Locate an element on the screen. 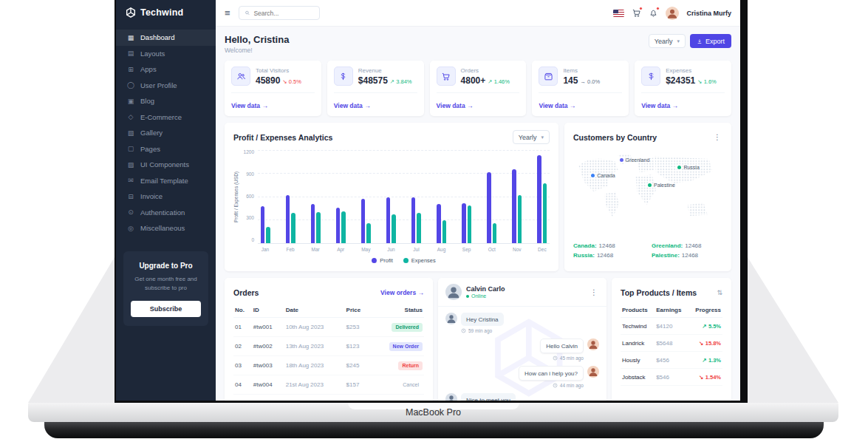  table-row: 03#tw003 18th Aug 2023$245 Return is located at coordinates (329, 366).